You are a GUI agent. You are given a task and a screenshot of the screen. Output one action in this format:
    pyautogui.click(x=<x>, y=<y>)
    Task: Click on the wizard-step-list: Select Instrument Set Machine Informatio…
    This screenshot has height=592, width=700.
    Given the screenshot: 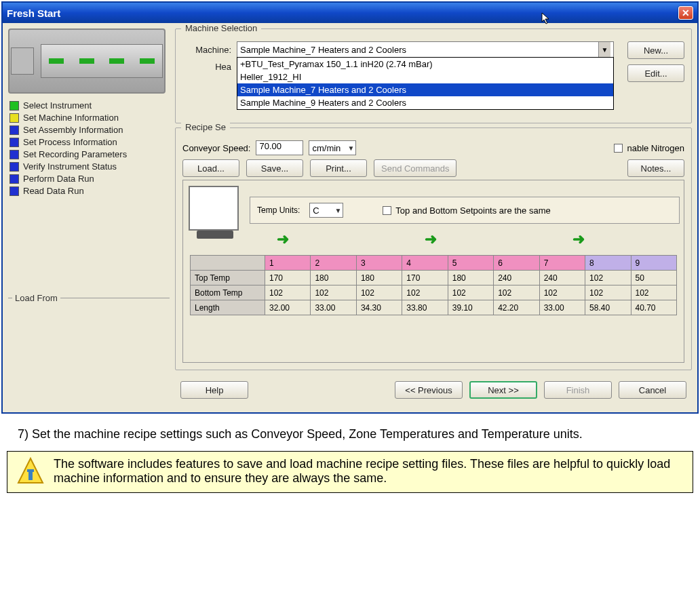 What is the action you would take?
    pyautogui.click(x=89, y=148)
    